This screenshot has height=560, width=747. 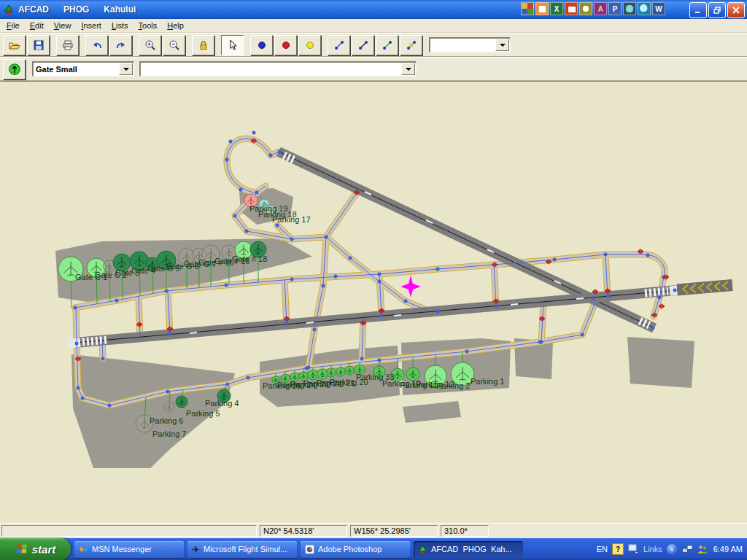 I want to click on parking-type-combobox: Gate Small, so click(x=83, y=69).